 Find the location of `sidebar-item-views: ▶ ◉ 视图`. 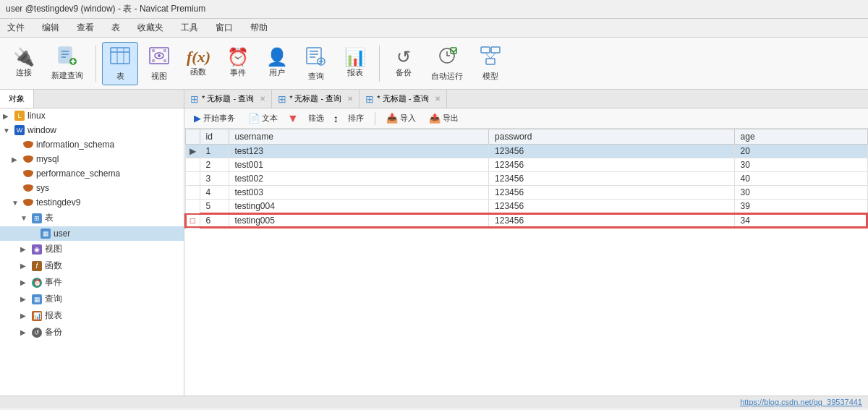

sidebar-item-views: ▶ ◉ 视图 is located at coordinates (92, 249).